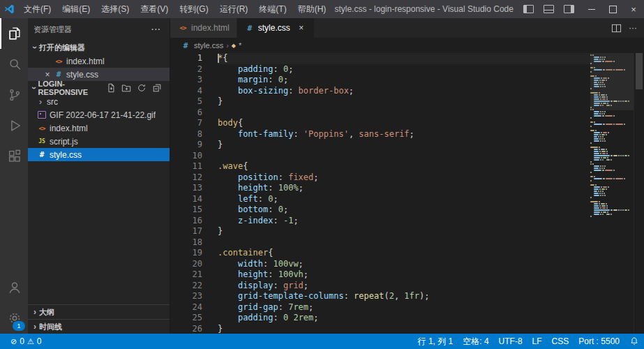 The width and height of the screenshot is (644, 349). What do you see at coordinates (136, 88) in the screenshot?
I see `explorer-actions` at bounding box center [136, 88].